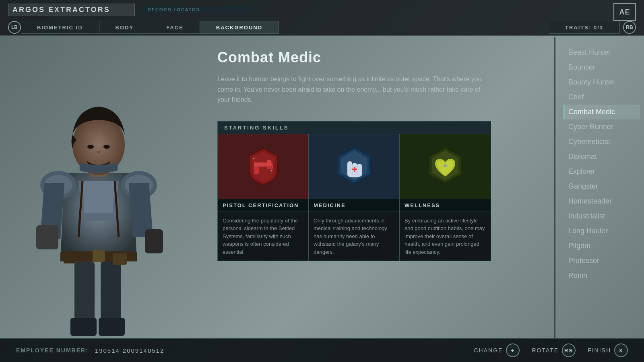 The width and height of the screenshot is (644, 362). Describe the element at coordinates (602, 52) in the screenshot. I see `sidebar-item-beast-hunter: Beast Hunter` at that location.